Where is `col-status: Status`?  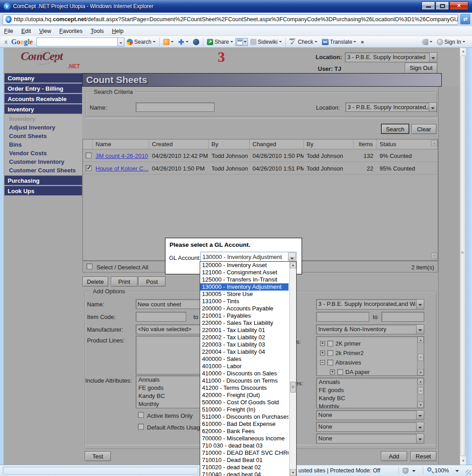 col-status: Status is located at coordinates (408, 144).